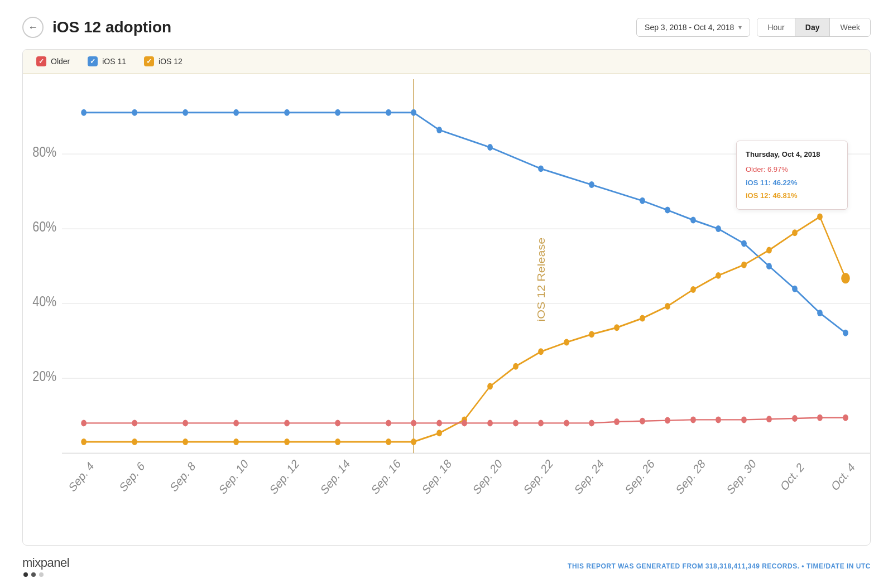  Describe the element at coordinates (45, 226) in the screenshot. I see `svg-text: 60%` at that location.